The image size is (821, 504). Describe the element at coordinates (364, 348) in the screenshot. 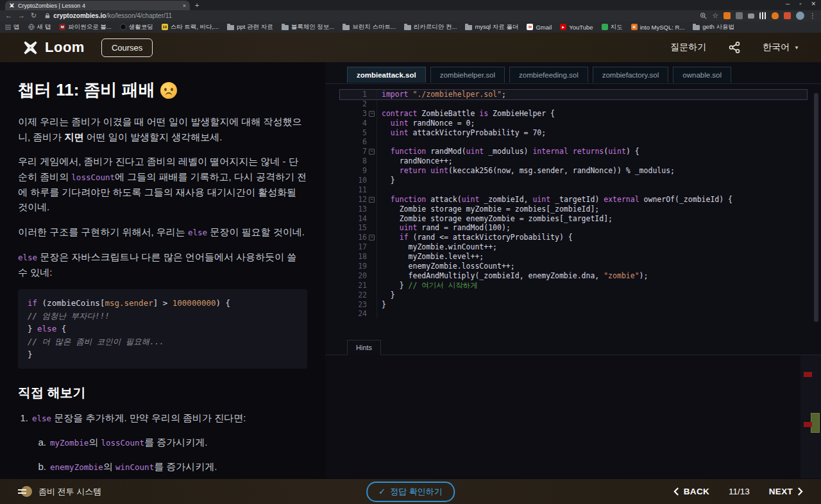

I see `tab-hints: Hints` at that location.